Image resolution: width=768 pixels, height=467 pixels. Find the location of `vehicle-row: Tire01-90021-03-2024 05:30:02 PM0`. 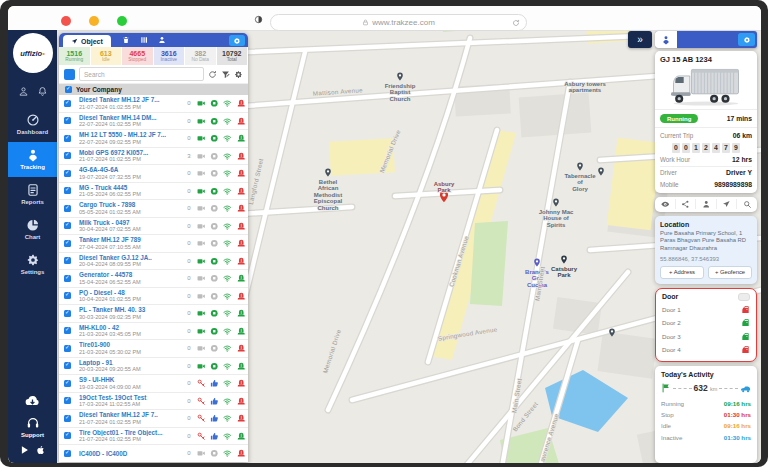

vehicle-row: Tire01-90021-03-2024 05:30:02 PM0 is located at coordinates (154, 349).